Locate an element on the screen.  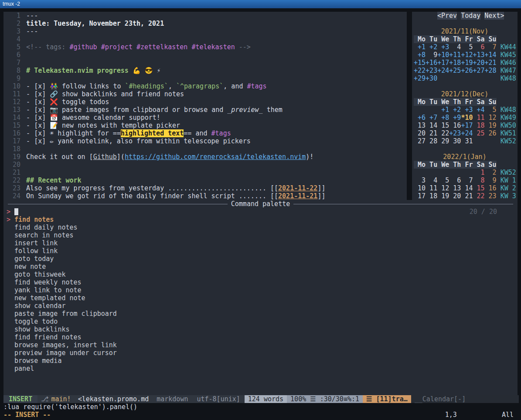
calendar-day: +26 is located at coordinates (467, 71).